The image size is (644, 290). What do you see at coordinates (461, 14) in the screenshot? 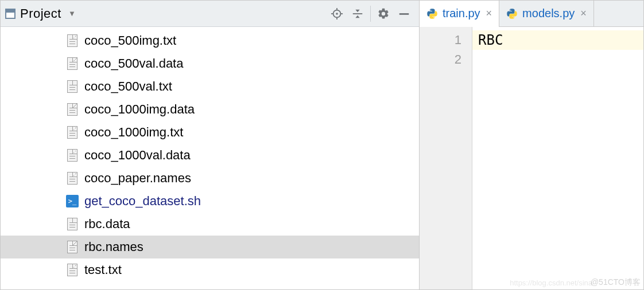
I see `editor-tab-label: train.py` at bounding box center [461, 14].